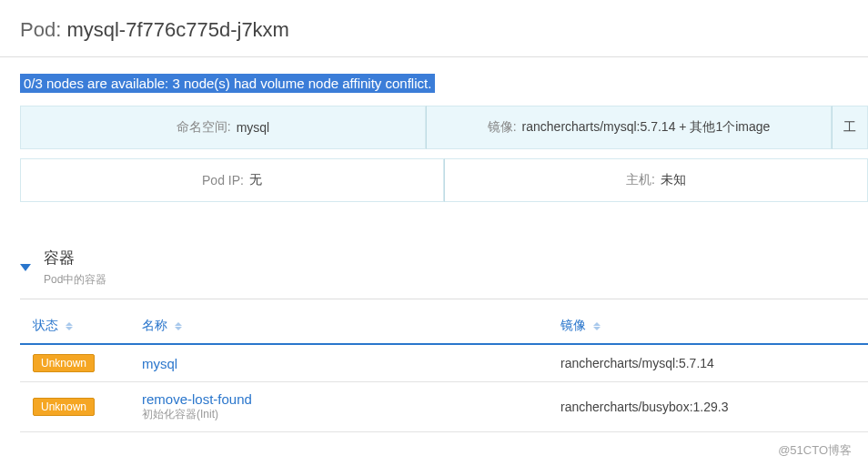 This screenshot has width=868, height=466. What do you see at coordinates (641, 180) in the screenshot?
I see `host-label: 主机:` at bounding box center [641, 180].